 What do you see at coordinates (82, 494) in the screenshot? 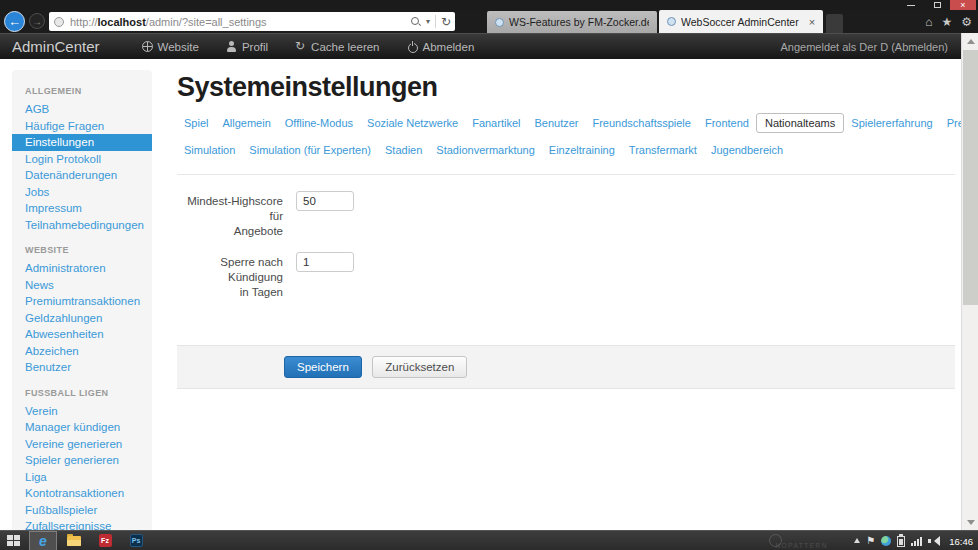
I see `sidebar-item-kontotransaktionen: Kontotransaktionen` at bounding box center [82, 494].